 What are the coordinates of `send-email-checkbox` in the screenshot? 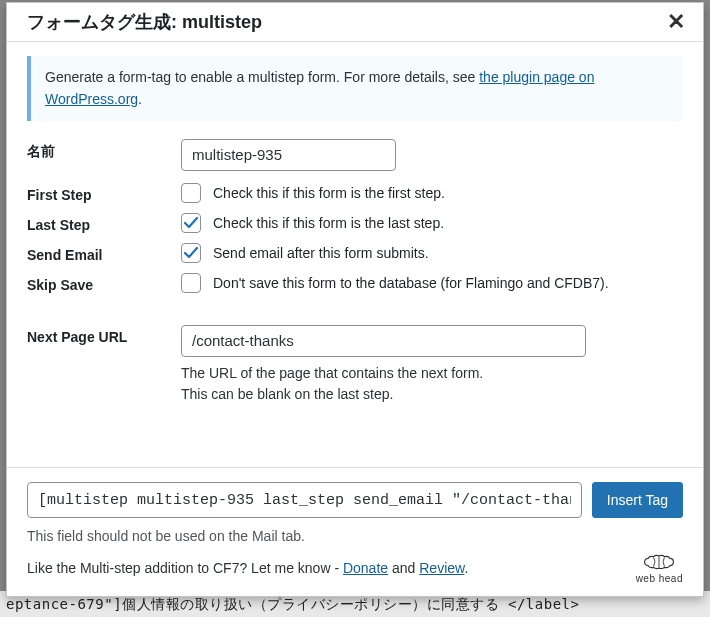 It's located at (191, 253).